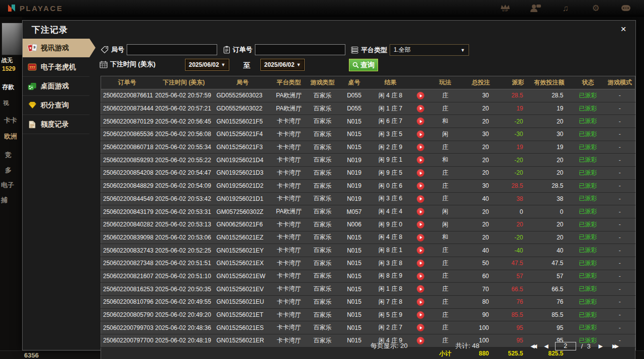  What do you see at coordinates (56, 67) in the screenshot?
I see `sidebar-item-slots: 777 电子老虎机` at bounding box center [56, 67].